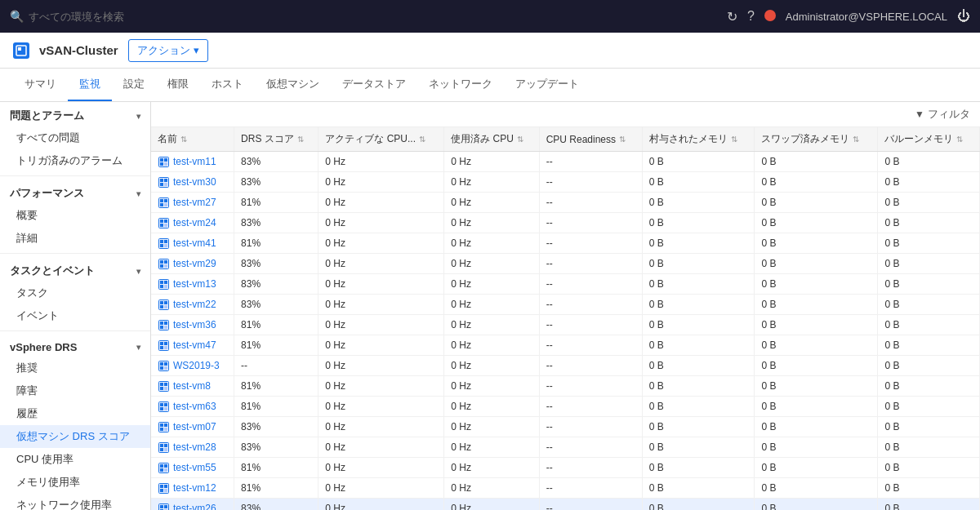 This screenshot has height=510, width=980. I want to click on vm-link: test-vm11, so click(193, 162).